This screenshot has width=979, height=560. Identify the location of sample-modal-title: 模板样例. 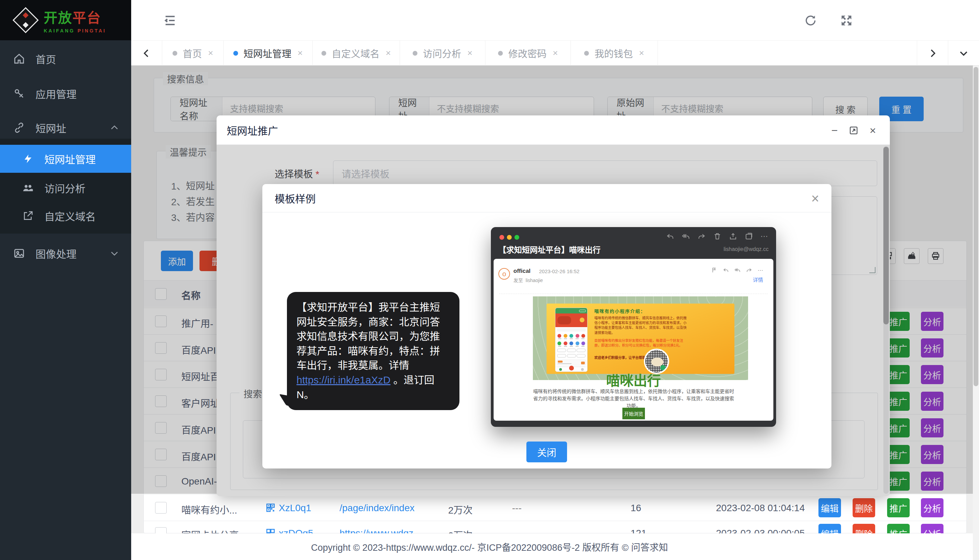
(295, 198).